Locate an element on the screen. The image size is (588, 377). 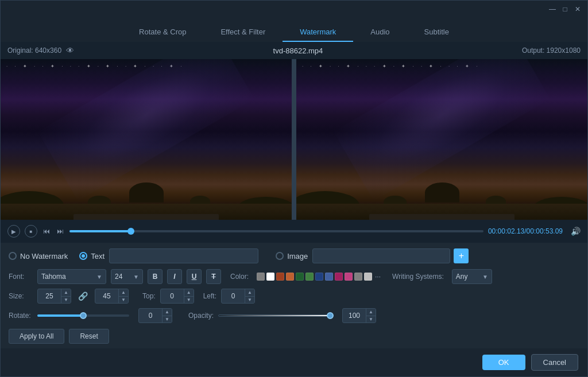
transport-bar: ▶ ■ ⏮ ⏭ 00:00:02.13/00:00:53.09 🔊 is located at coordinates (294, 231).